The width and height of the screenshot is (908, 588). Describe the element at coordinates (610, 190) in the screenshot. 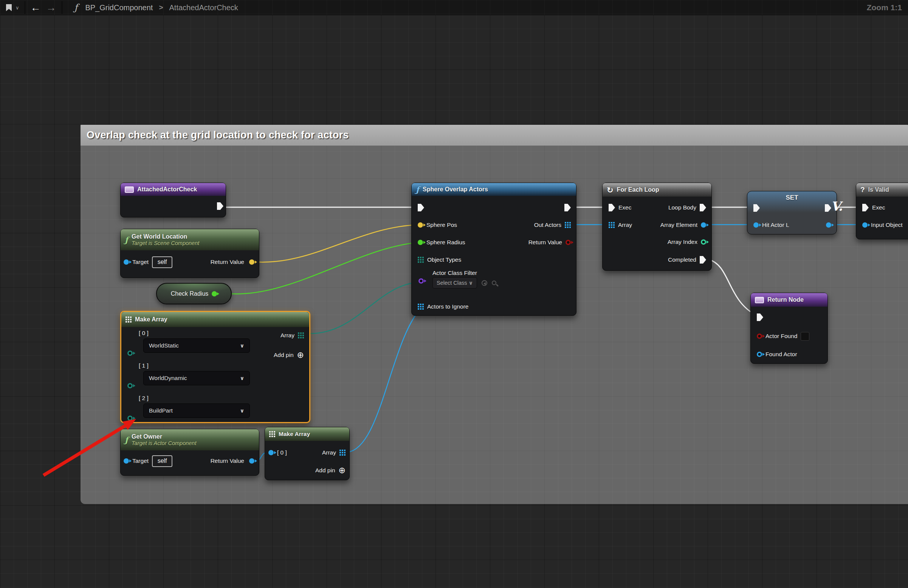

I see `loop-icon: ↻` at that location.